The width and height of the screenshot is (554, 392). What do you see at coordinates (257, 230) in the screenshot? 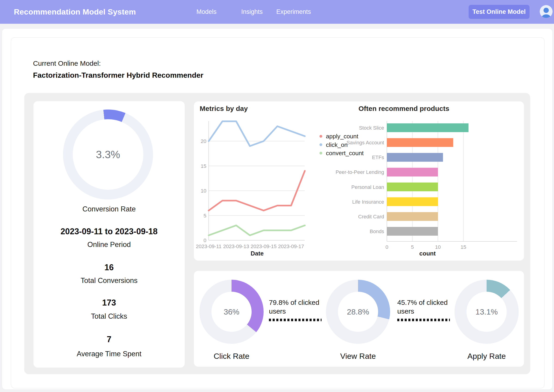
I see `line-series-convert_count` at bounding box center [257, 230].